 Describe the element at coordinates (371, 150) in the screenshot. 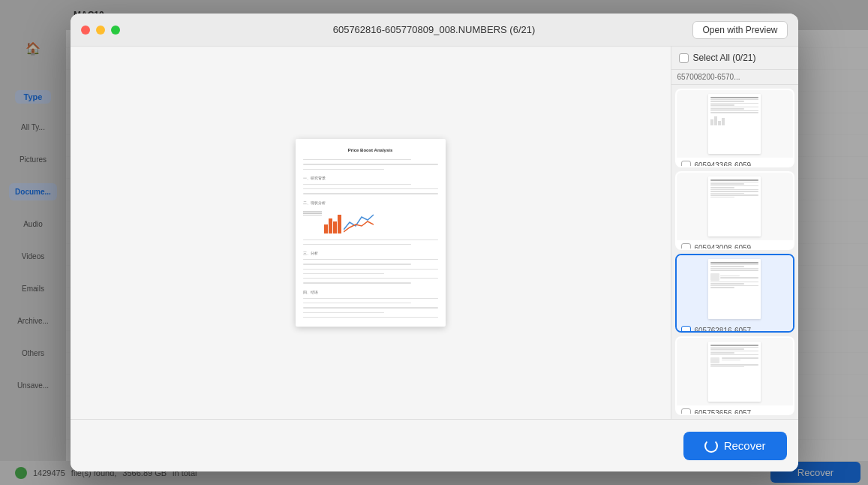

I see `preview-doc-title: Price Boost Analysis` at that location.